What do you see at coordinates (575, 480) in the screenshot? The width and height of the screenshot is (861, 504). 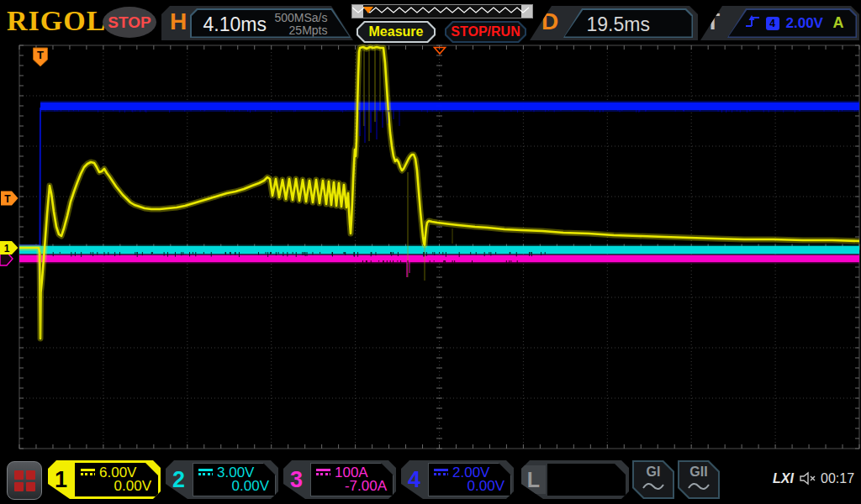 I see `logic-channels-box: L 0 1 2 3 4 5 6 7 8 9 1011 12131415` at bounding box center [575, 480].